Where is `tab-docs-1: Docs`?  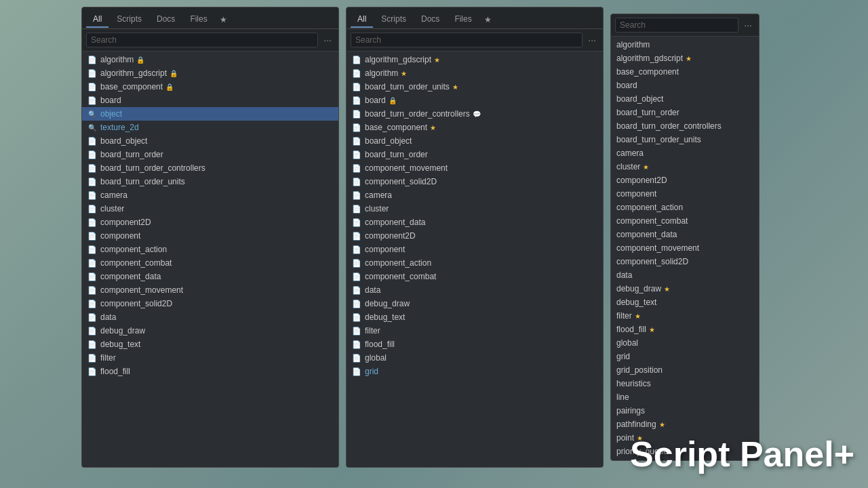
tab-docs-1: Docs is located at coordinates (165, 20).